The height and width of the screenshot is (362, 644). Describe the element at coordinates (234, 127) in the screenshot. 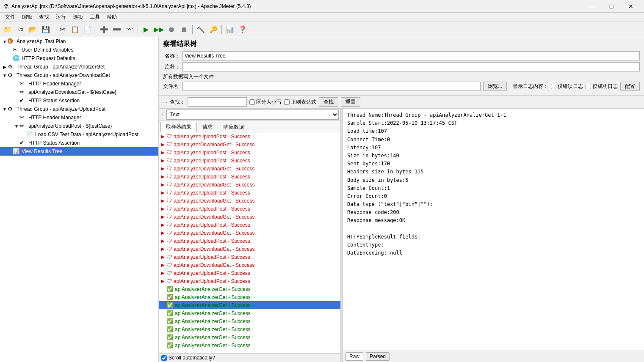

I see `tab-response-data: 响应数据` at that location.